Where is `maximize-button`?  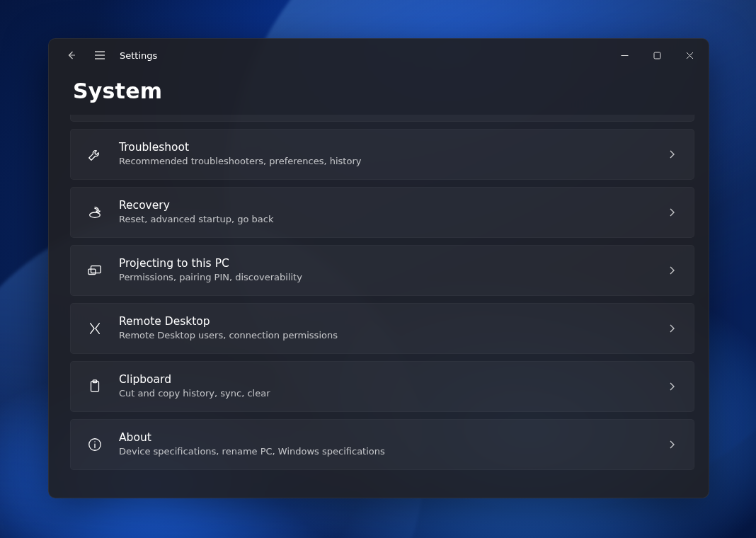 maximize-button is located at coordinates (657, 55).